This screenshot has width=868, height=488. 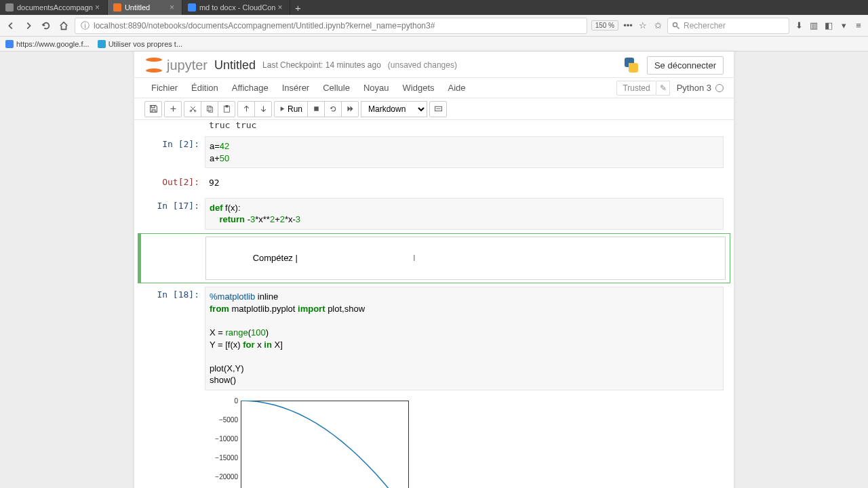 I want to click on bookmark-item: Utiliser vos propres t..., so click(x=140, y=44).